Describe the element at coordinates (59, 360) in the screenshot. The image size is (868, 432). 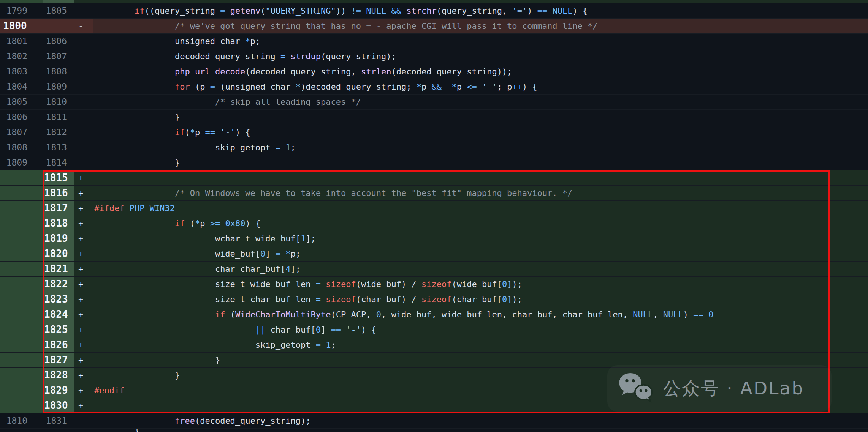
I see `new-line-number: 1827` at that location.